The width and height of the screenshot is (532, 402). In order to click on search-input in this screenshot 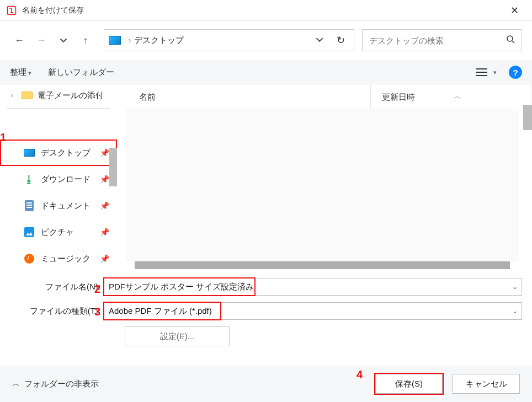, I will do `click(438, 41)`.